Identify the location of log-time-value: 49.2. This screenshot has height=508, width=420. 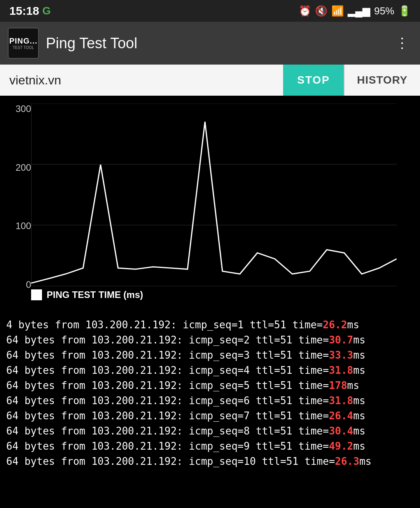
(341, 447).